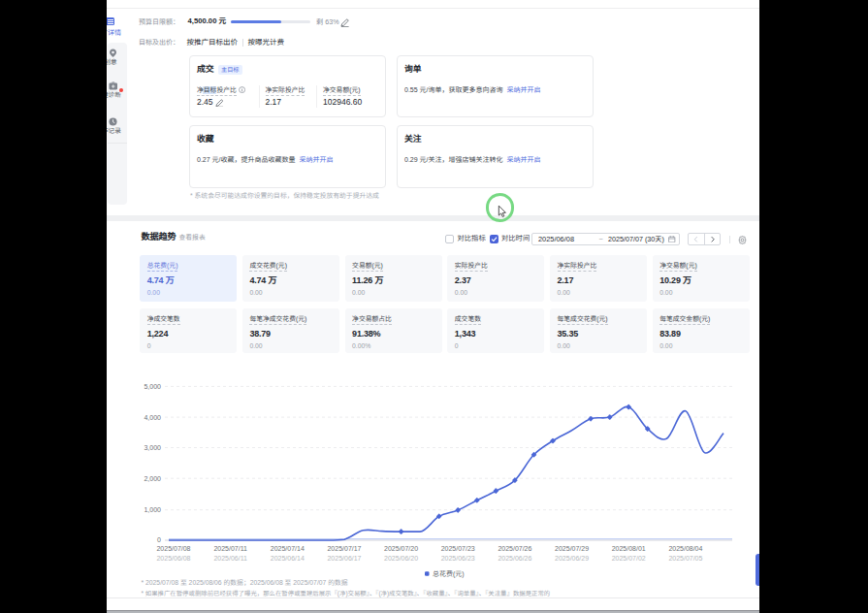 The height and width of the screenshot is (613, 868). I want to click on svg-text: 1,000, so click(152, 510).